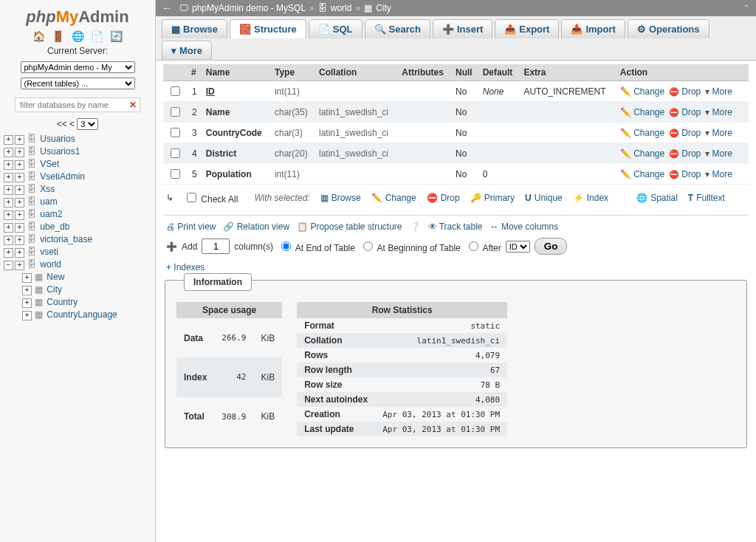 The height and width of the screenshot is (542, 756). I want to click on tab-structure: 🧱Structure, so click(268, 29).